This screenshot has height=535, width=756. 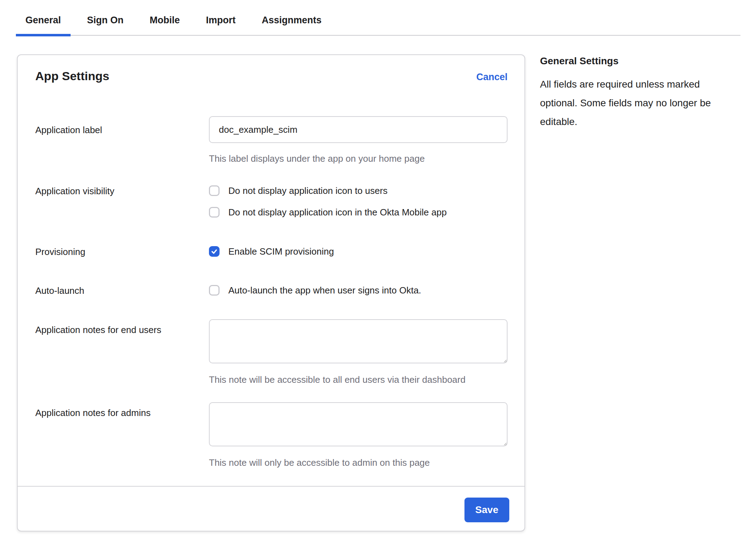 I want to click on sidebar-help-text: All fields are required unless marked op…, so click(x=635, y=103).